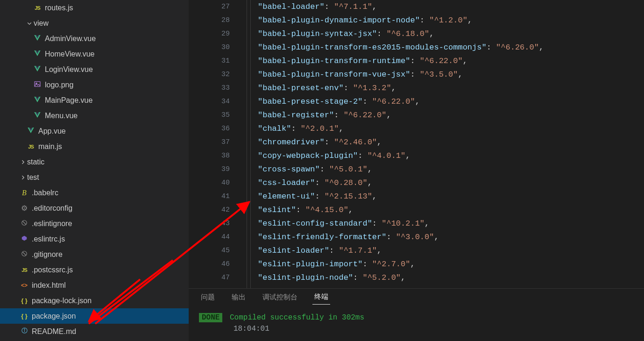 Image resolution: width=644 pixels, height=341 pixels. What do you see at coordinates (94, 254) in the screenshot?
I see `file--gitignore: .gitignore` at bounding box center [94, 254].